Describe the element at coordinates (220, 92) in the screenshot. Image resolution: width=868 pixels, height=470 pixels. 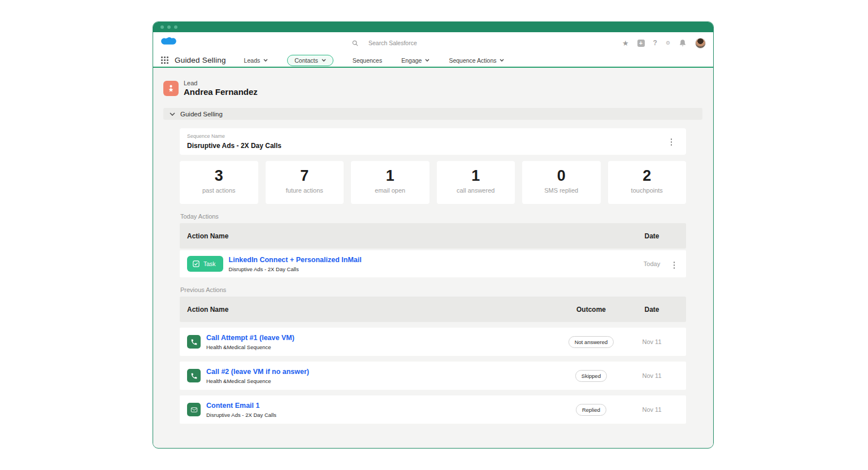
I see `record-title: Andrea Fernandez` at that location.